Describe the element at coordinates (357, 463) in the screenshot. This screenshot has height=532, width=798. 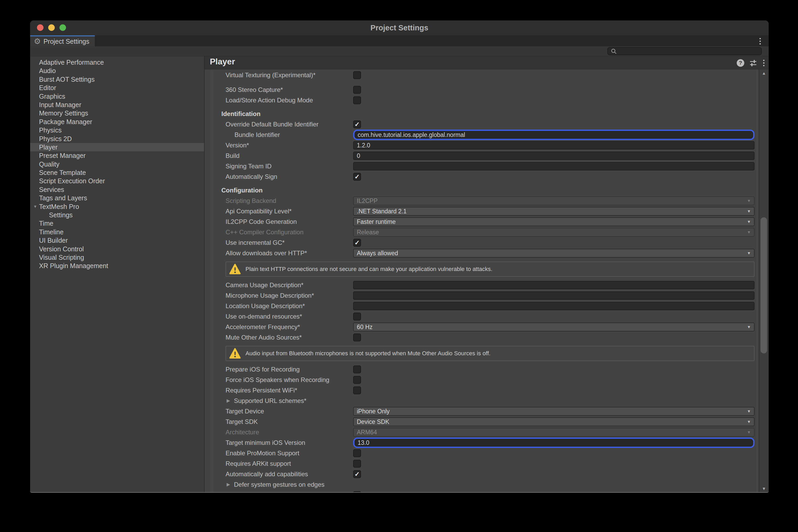
I see `requires-arkit-support-checkbox` at that location.